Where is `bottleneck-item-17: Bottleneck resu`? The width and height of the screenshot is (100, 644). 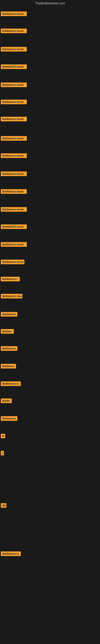
bottleneck-item-17: Bottleneck resu is located at coordinates (11, 296).